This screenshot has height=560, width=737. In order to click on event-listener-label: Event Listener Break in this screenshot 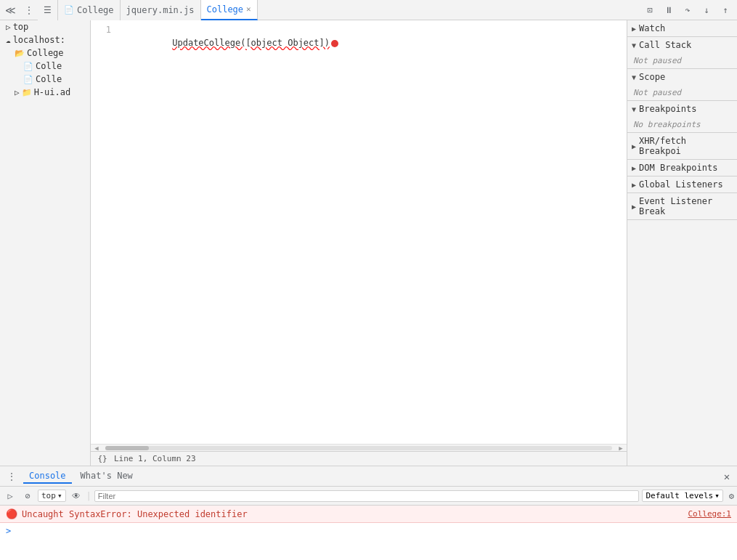, I will do `click(685, 206)`.